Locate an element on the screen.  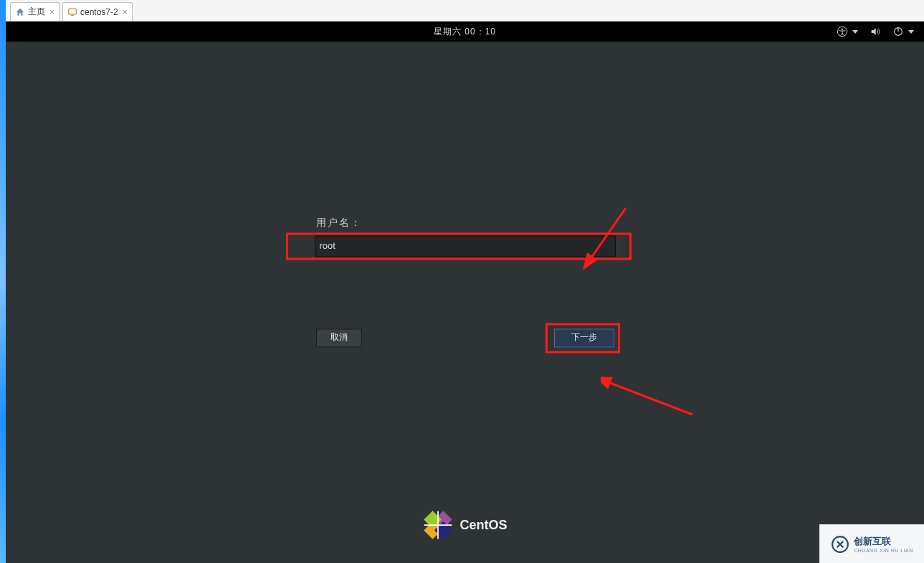
publisher-watermark: 创新互联 CHUANG XIN HU LIAN is located at coordinates (872, 544).